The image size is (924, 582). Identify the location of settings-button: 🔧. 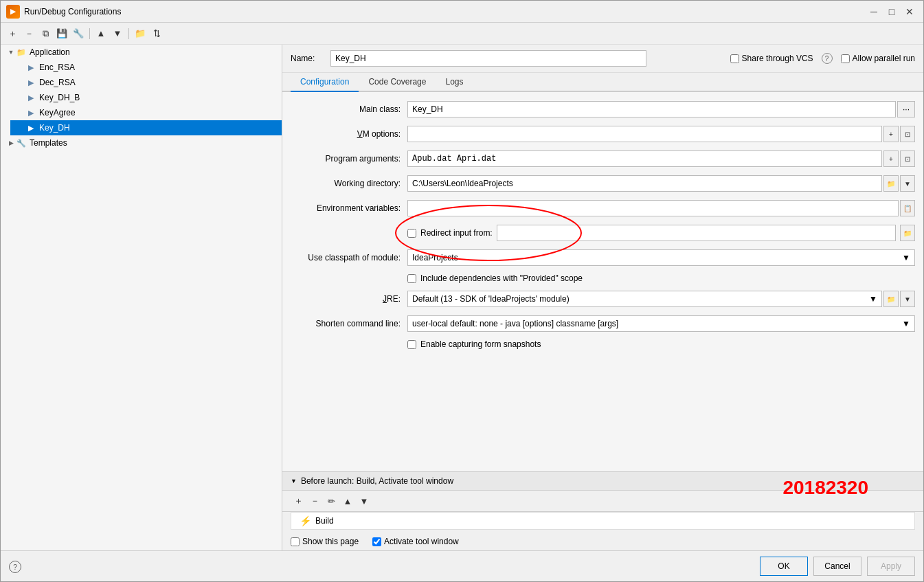
(78, 34).